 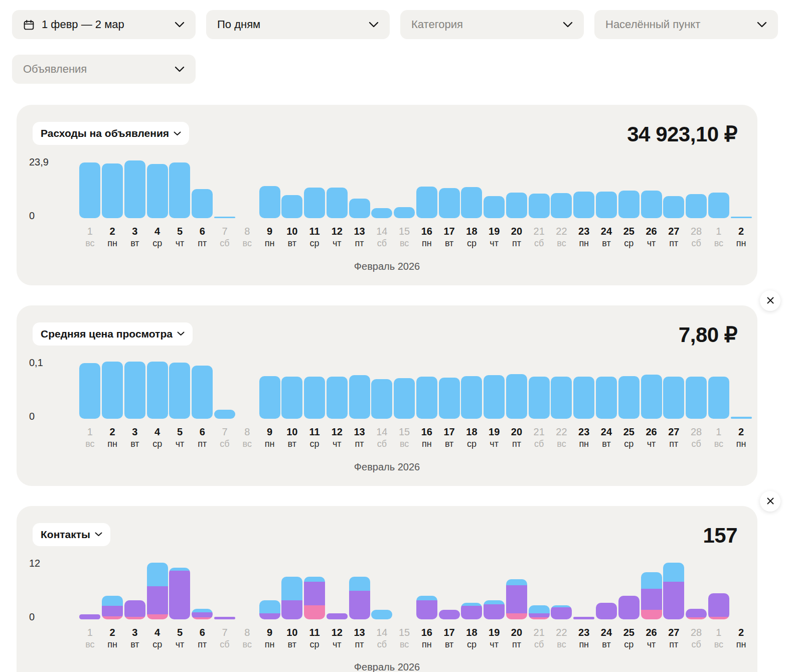 I want to click on metric-selector-button: Контакты, so click(x=71, y=535).